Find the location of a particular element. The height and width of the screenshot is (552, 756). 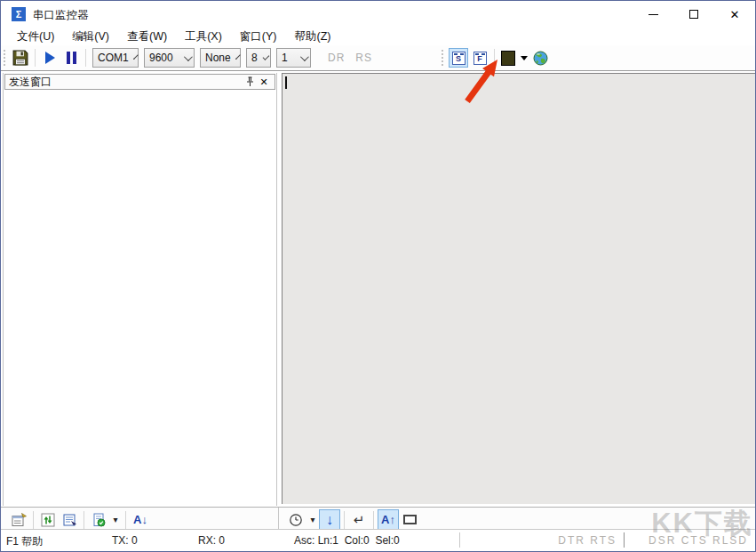

frame-icon is located at coordinates (410, 519).